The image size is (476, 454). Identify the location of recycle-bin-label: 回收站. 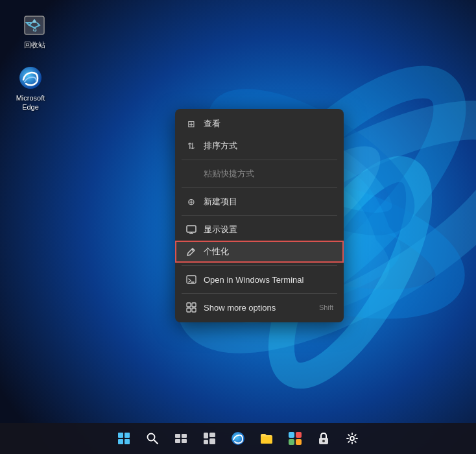
(35, 45).